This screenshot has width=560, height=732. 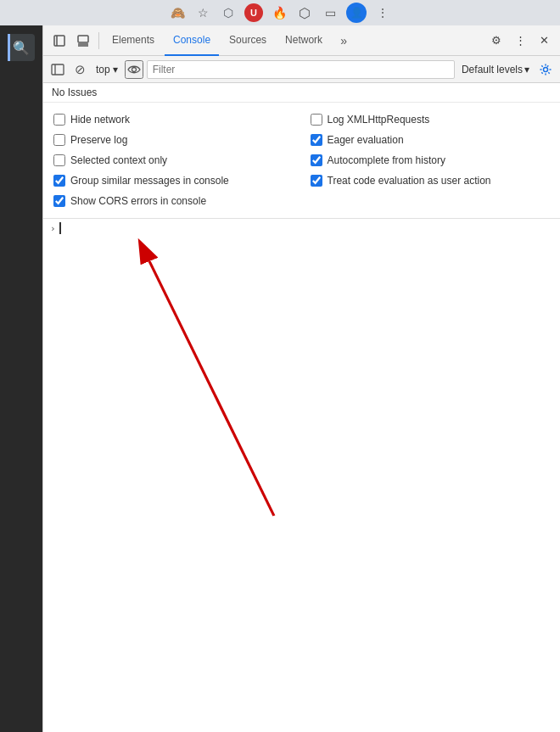 What do you see at coordinates (59, 41) in the screenshot?
I see `devtools-dock-icon` at bounding box center [59, 41].